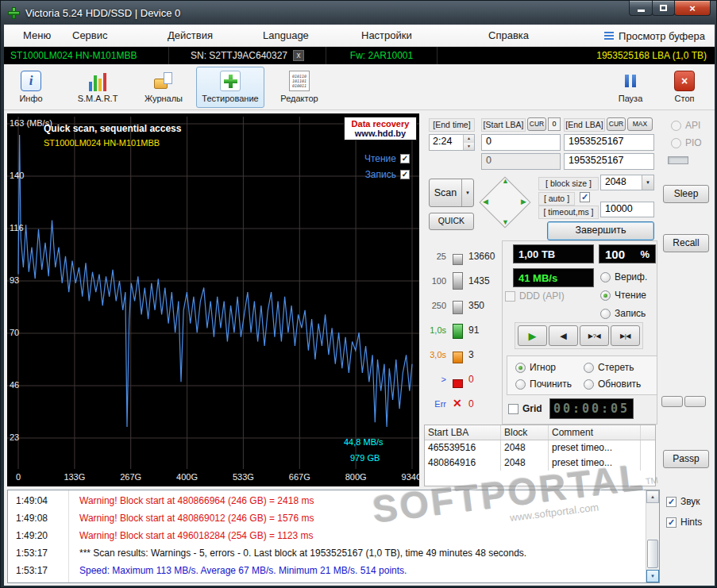  What do you see at coordinates (299, 87) in the screenshot?
I see `toolbar-editor-button: 010110101101010011 Редактор` at bounding box center [299, 87].